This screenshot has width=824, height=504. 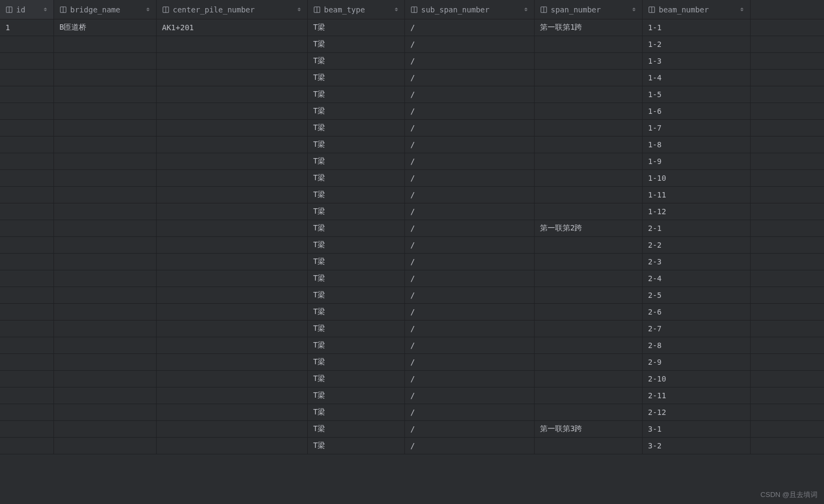 What do you see at coordinates (412, 345) in the screenshot?
I see `table-row: T梁/2-8` at bounding box center [412, 345].